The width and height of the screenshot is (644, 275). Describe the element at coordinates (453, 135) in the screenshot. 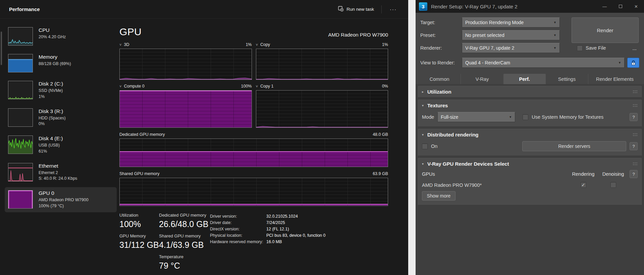

I see `rollout-distributed-title: Distributed rendering` at that location.